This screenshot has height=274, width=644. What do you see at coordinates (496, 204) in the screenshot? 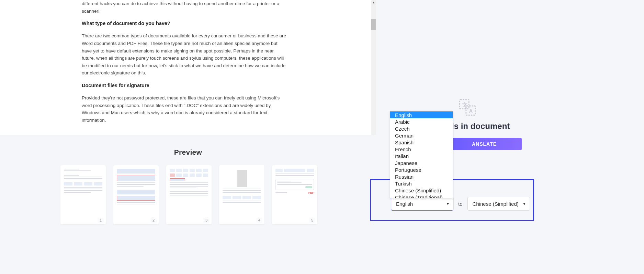
I see `target-language-value: Chinese (Simplified)` at bounding box center [496, 204].